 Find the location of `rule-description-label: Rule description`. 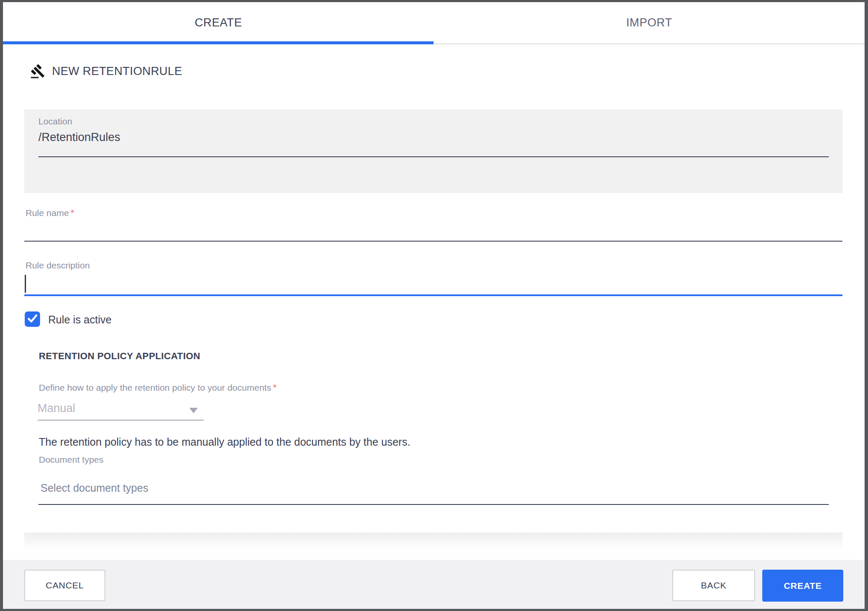

rule-description-label: Rule description is located at coordinates (58, 265).